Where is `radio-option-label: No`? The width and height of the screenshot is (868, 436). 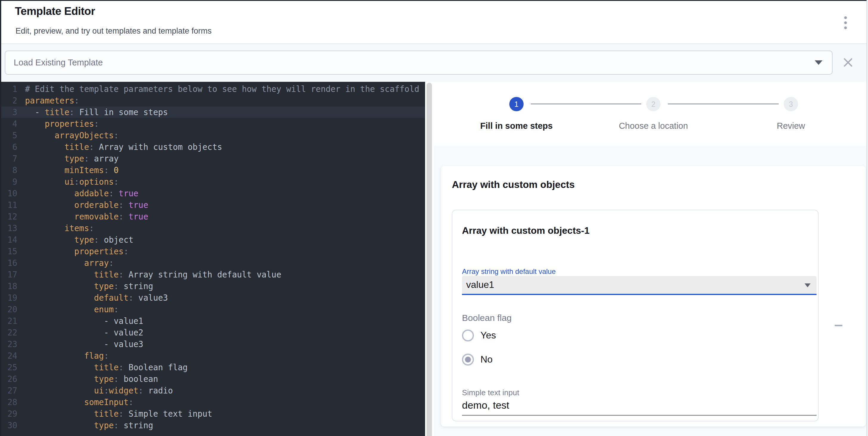
radio-option-label: No is located at coordinates (487, 360).